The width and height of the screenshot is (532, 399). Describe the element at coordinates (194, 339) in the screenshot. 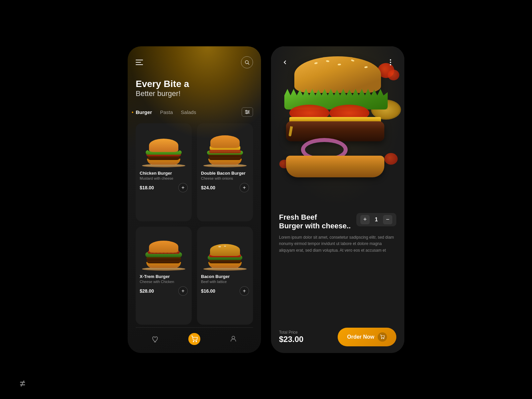

I see `cart-nav` at that location.